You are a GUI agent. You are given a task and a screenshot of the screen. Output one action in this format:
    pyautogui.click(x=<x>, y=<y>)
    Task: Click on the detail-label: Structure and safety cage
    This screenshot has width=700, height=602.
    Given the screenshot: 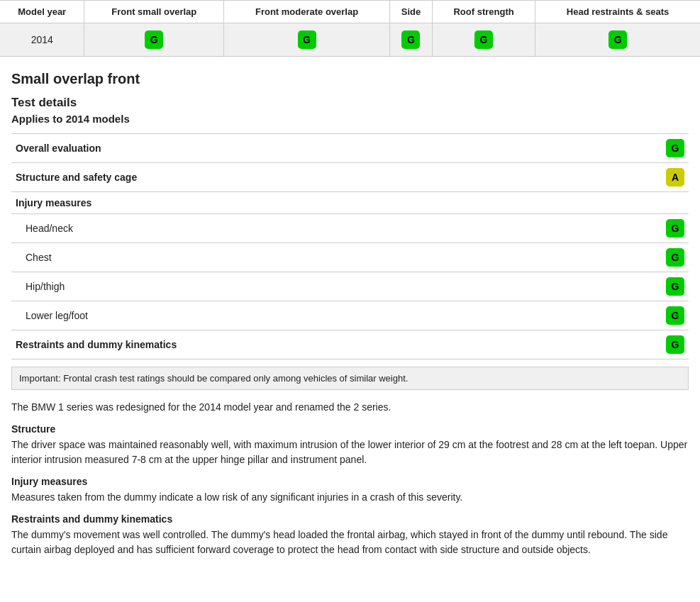 What is the action you would take?
    pyautogui.click(x=336, y=177)
    